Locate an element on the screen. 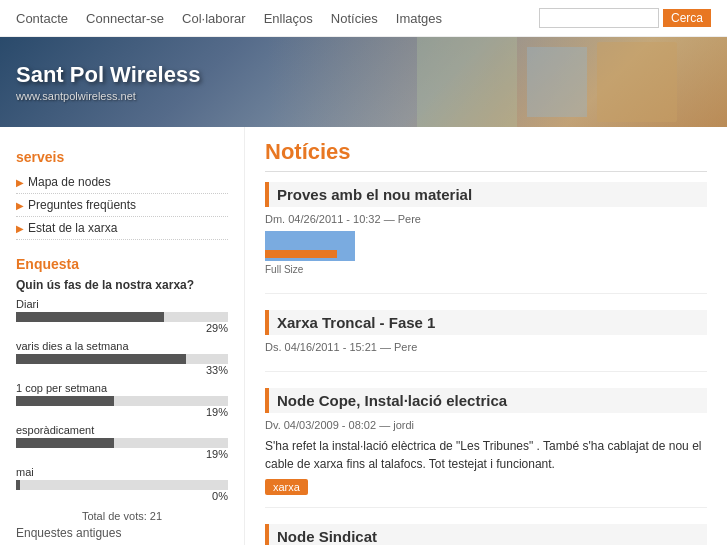  poll-label-1cop: 1 cop per setmana is located at coordinates (122, 388).